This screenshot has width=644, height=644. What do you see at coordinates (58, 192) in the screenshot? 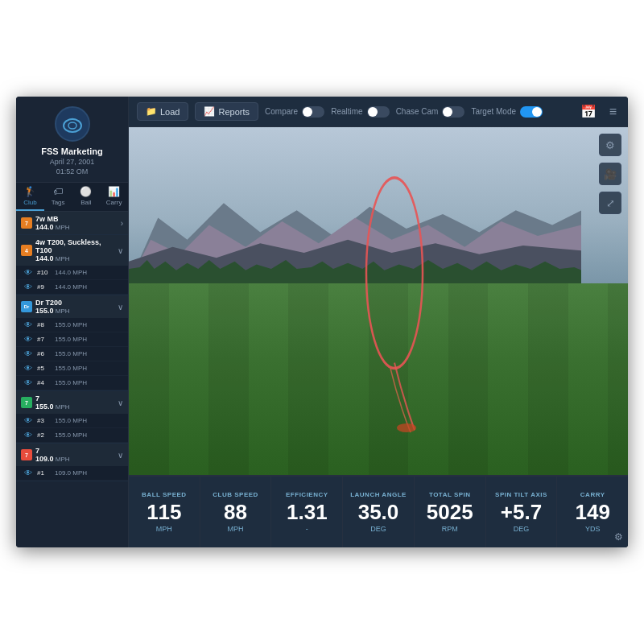
I see `tags-icon: 🏷` at bounding box center [58, 192].